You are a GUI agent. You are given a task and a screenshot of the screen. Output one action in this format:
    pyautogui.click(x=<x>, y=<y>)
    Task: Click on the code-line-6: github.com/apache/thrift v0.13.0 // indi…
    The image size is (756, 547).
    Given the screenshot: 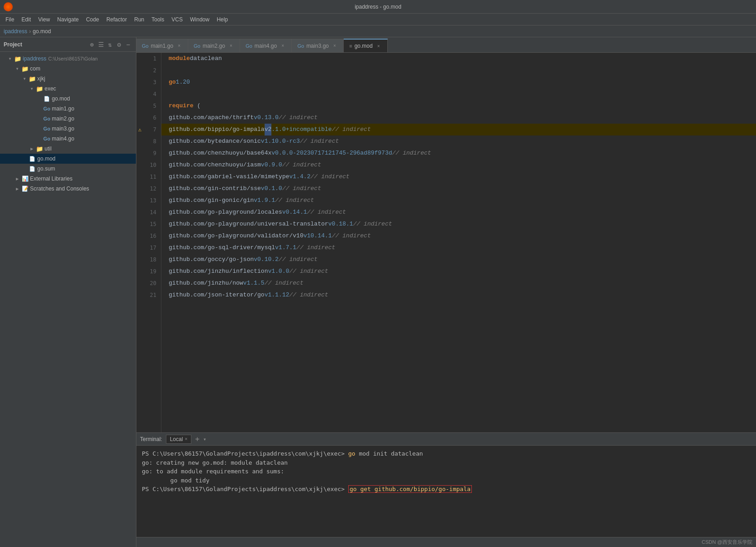 What is the action you would take?
    pyautogui.click(x=459, y=118)
    